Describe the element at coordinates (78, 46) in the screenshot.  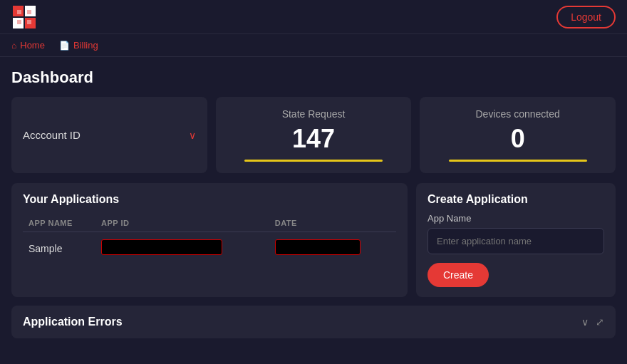
I see `breadcrumb-billing: 📄 Billing` at that location.